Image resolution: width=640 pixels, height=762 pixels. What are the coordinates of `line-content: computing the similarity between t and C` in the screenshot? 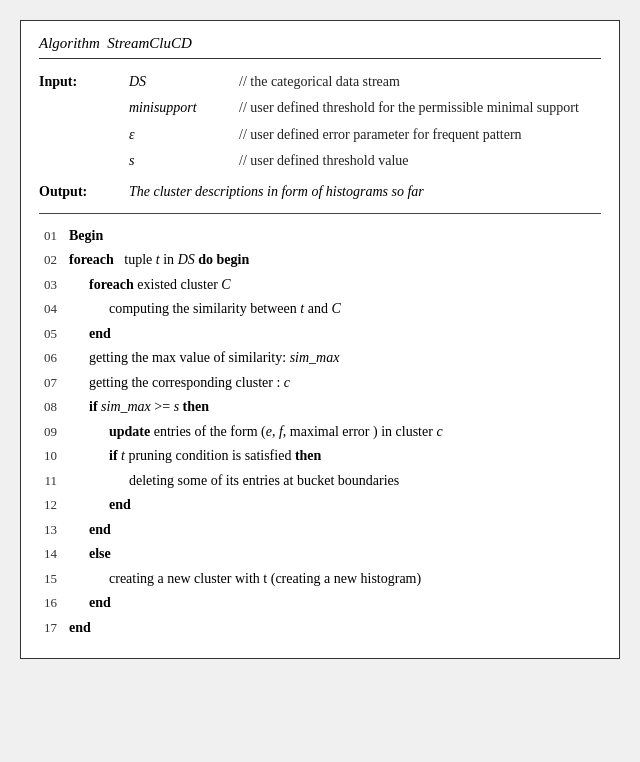 It's located at (335, 310).